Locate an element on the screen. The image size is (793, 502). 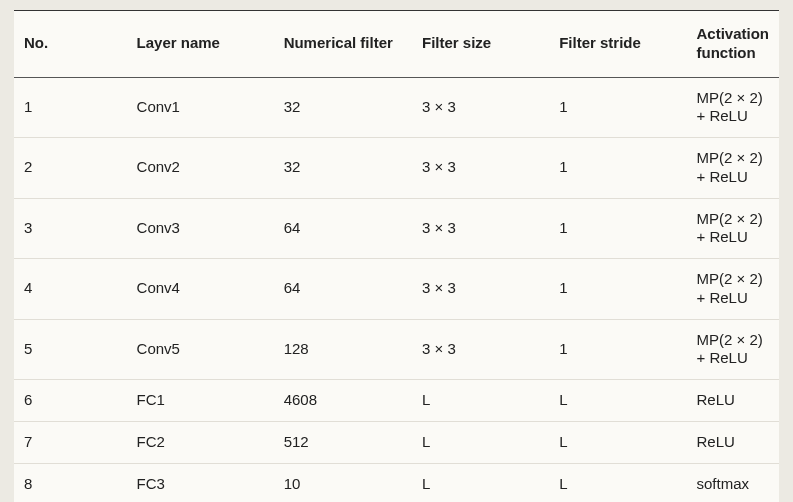
table-row: 2 Conv2 32 3 × 3 1 MP(2 × 2) + ReLU is located at coordinates (396, 168).